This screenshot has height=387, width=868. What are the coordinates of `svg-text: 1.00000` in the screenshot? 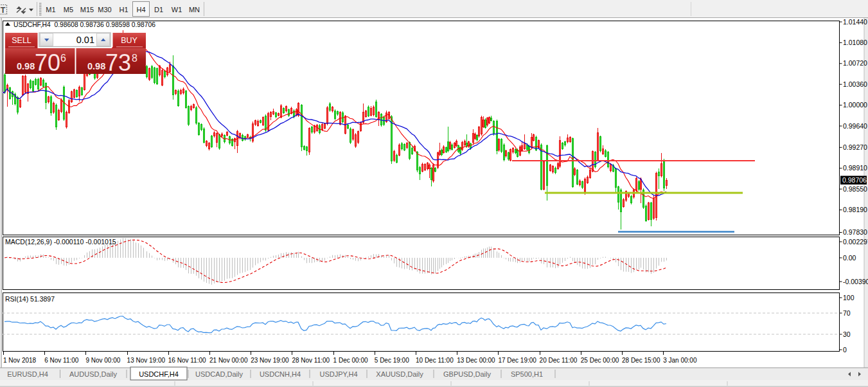 It's located at (855, 105).